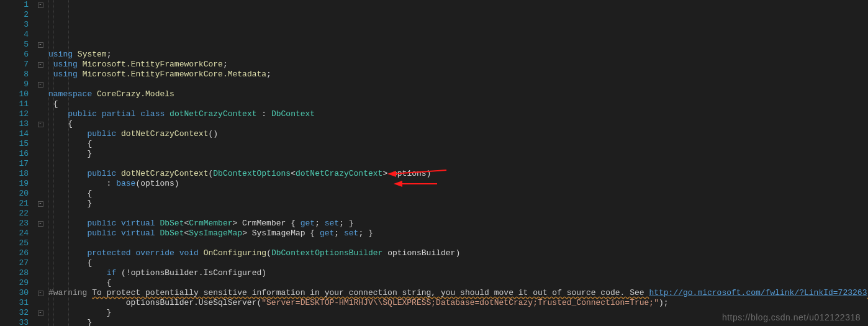 This screenshot has height=326, width=868. What do you see at coordinates (458, 184) in the screenshot?
I see `code-line: : base(options)` at bounding box center [458, 184].